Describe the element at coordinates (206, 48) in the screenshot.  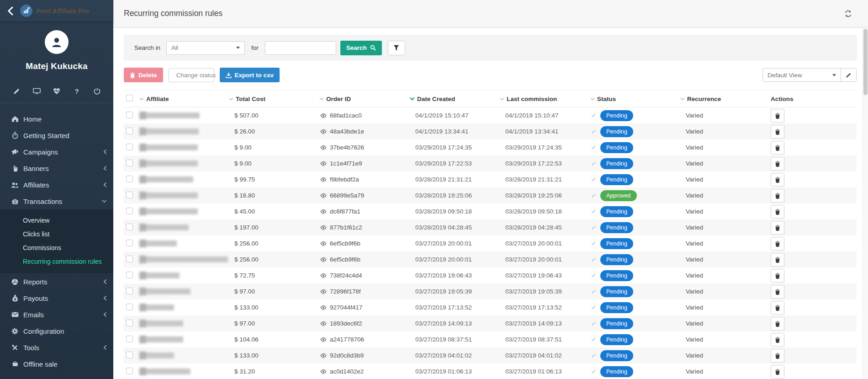
I see `search-in-select: All` at that location.